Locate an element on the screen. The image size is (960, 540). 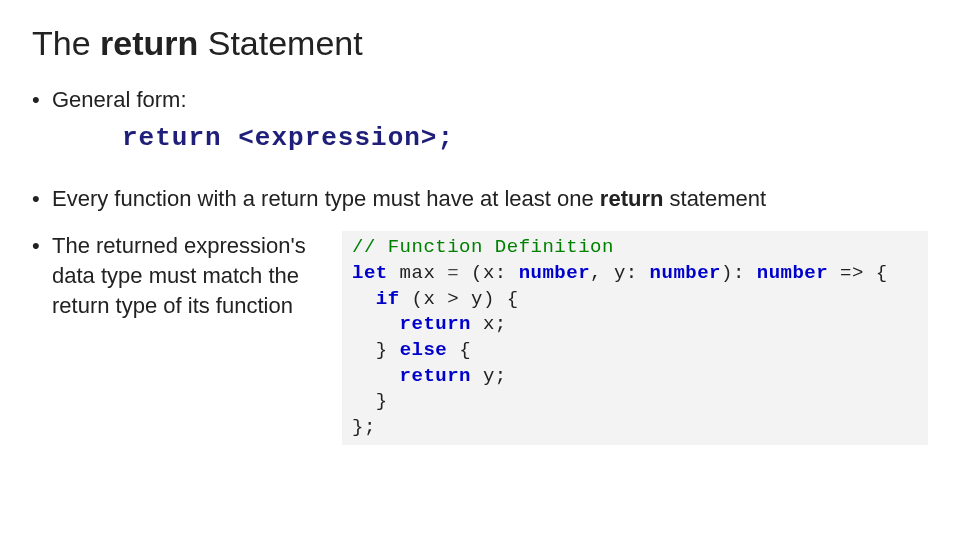
bullet2-pre: Every function with a return type must h… is located at coordinates (326, 198).